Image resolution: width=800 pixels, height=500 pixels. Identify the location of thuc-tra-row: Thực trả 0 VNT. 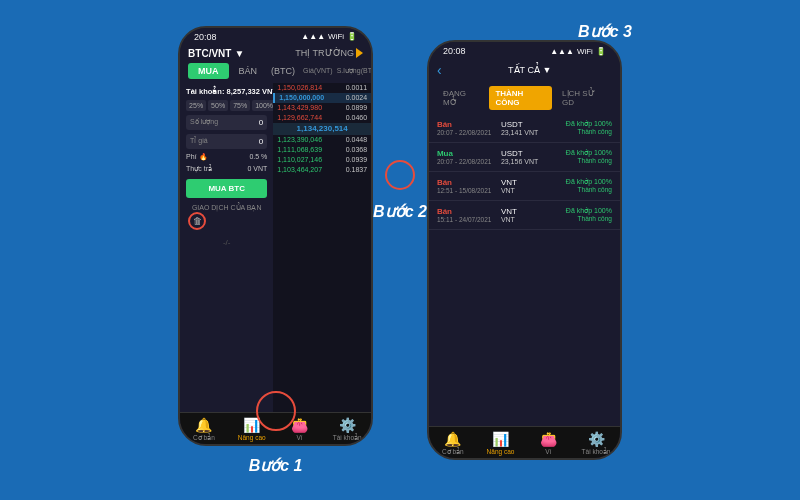
(226, 169).